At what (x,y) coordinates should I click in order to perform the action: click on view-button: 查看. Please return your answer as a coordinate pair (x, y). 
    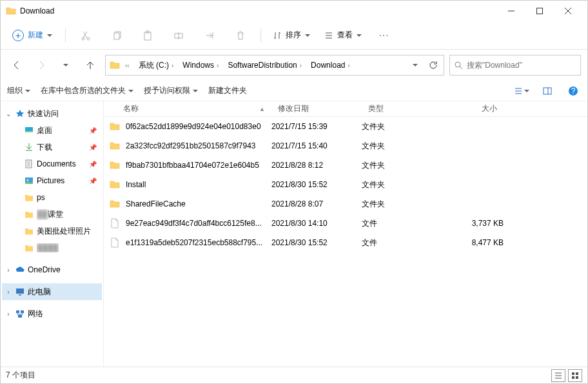
    Looking at the image, I should click on (343, 35).